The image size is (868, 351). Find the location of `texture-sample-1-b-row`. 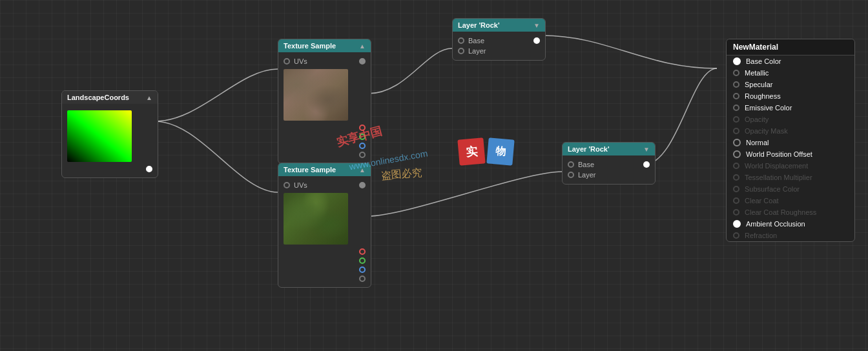

texture-sample-1-b-row is located at coordinates (324, 146).